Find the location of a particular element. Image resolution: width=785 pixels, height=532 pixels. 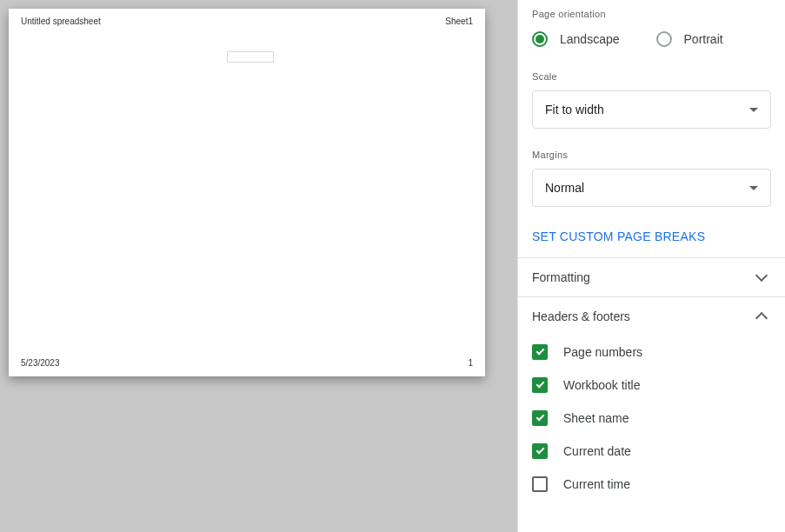

option-workbook-title: Workbook title is located at coordinates (652, 385).